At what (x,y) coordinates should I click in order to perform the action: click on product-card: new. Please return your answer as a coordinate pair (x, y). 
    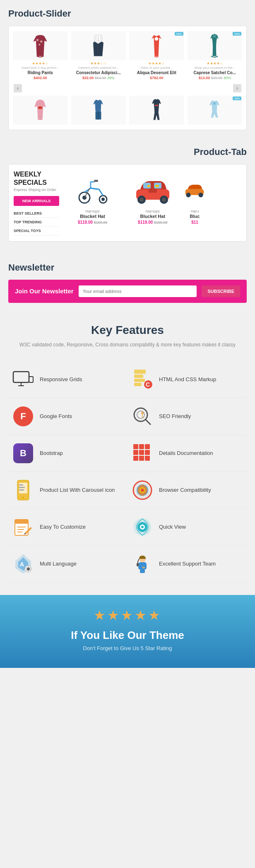
    Looking at the image, I should click on (215, 110).